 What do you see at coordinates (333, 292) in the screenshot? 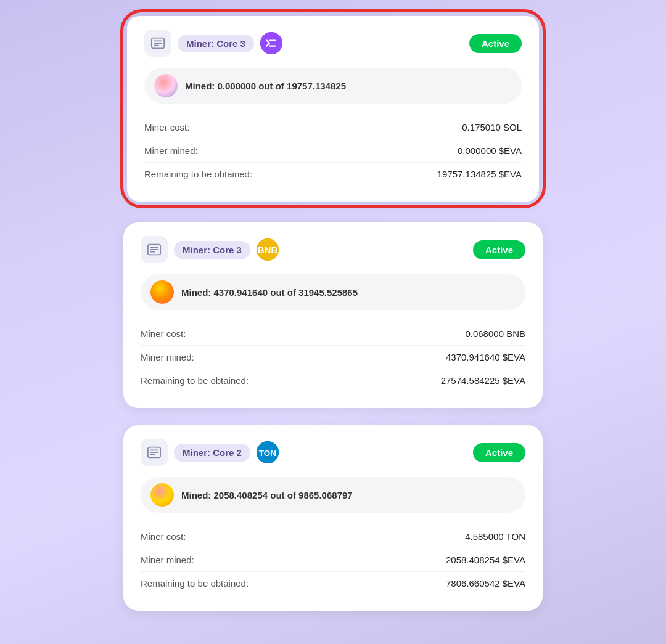
I see `progress-bar: Mined: 4370.941640 out of 31945.525865` at bounding box center [333, 292].